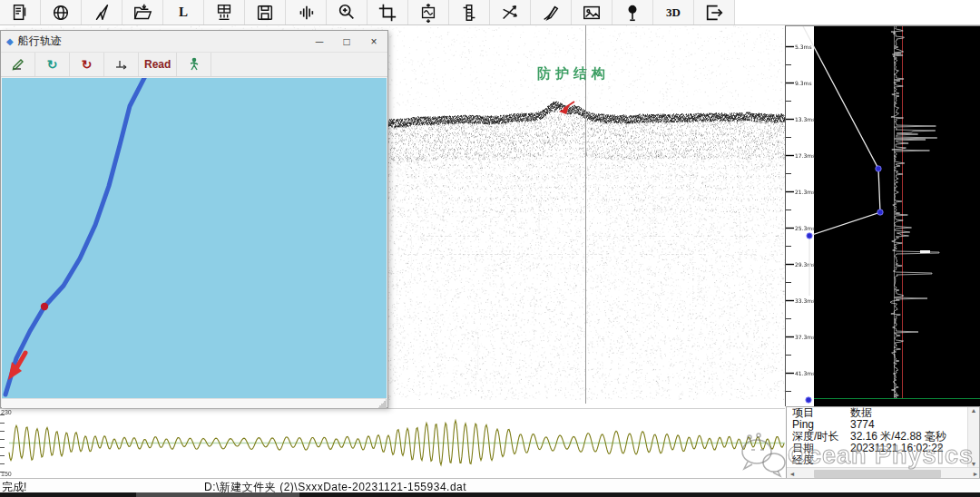  What do you see at coordinates (821, 461) in the screenshot?
I see `info-row-label: 经度` at bounding box center [821, 461].